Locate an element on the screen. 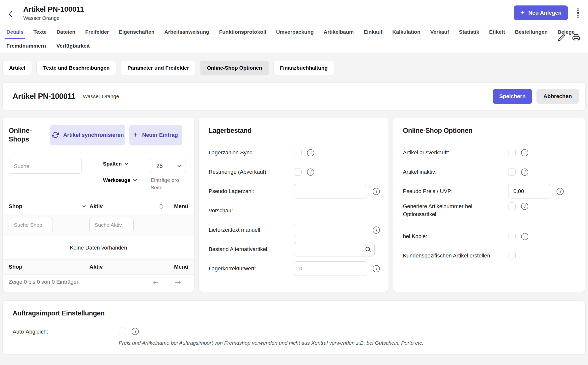  tab-texte: Texte is located at coordinates (40, 32).